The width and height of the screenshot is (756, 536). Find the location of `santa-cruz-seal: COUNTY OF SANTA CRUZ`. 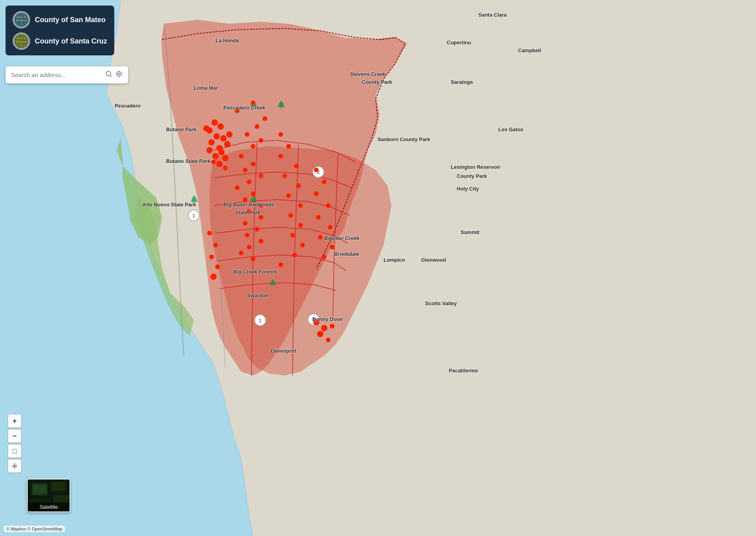

santa-cruz-seal: COUNTY OF SANTA CRUZ is located at coordinates (21, 41).